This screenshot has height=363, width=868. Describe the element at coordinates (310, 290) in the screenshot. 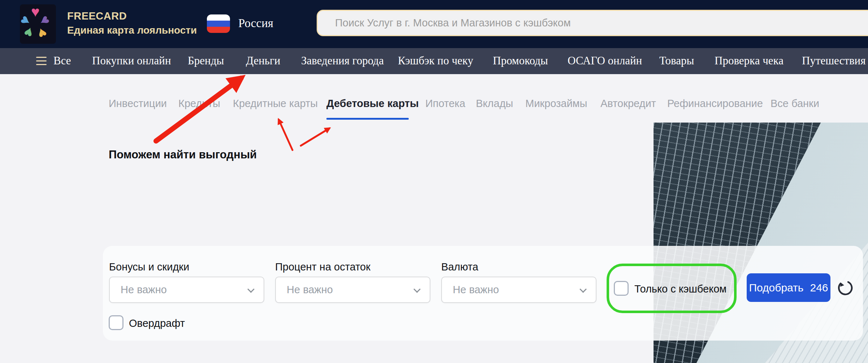

I see `interest-select-value: Не важно` at that location.